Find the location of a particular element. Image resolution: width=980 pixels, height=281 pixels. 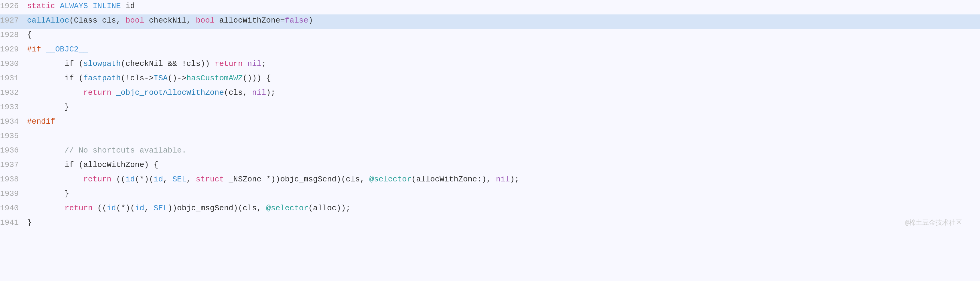

token: ) is located at coordinates (310, 21).